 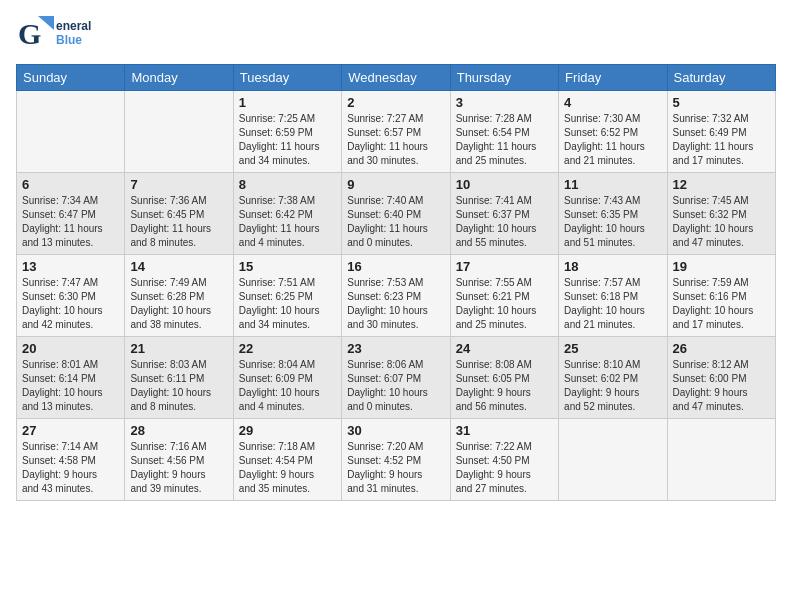 I want to click on day-info: Sunrise: 7:27 AMSunset: 6:57 PMDaylight:…, so click(x=396, y=140).